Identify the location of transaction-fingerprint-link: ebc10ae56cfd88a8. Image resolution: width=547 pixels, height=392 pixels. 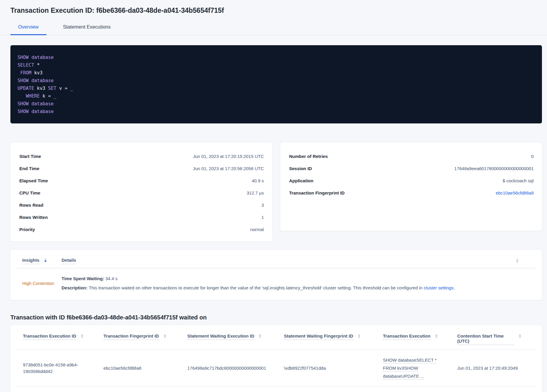
(515, 193).